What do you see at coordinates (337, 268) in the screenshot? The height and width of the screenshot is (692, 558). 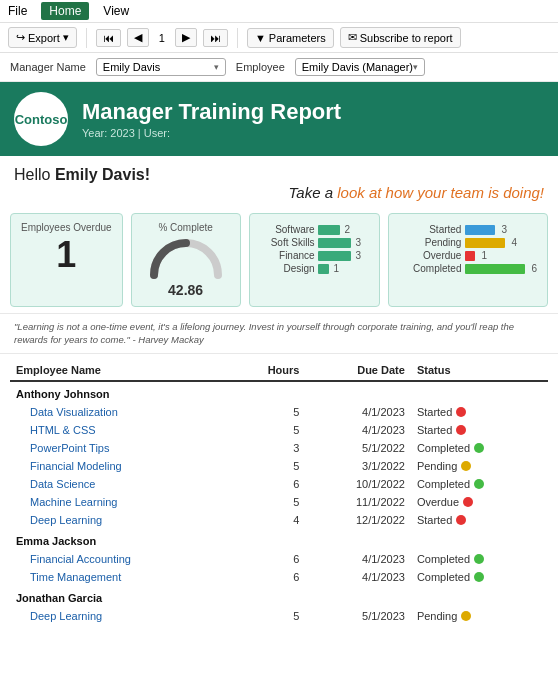 I see `cat-num-design: 1` at bounding box center [337, 268].